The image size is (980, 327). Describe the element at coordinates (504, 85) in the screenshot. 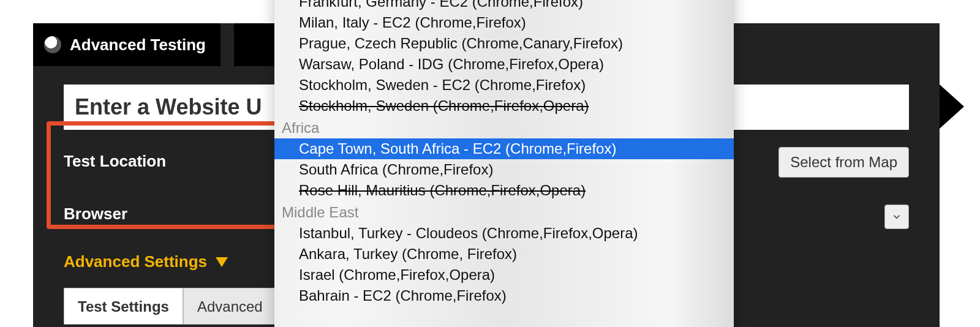

I see `dropdown-option: Stockholm, Sweden - EC2 (Chrome,Firefox)` at that location.